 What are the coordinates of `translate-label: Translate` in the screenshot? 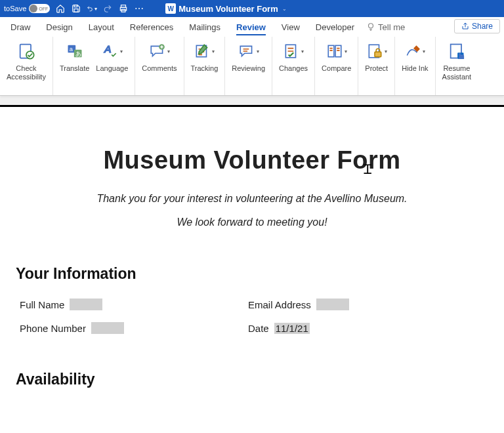 It's located at (75, 68).